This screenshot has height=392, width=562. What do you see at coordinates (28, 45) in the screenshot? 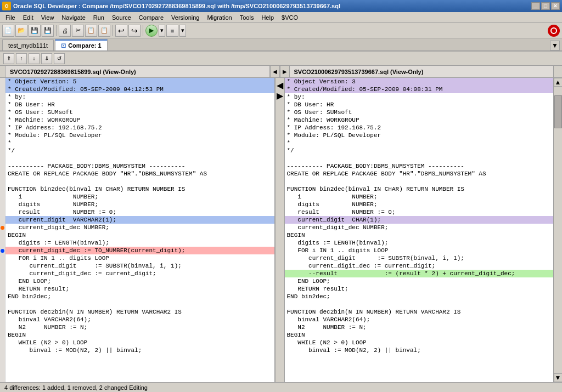
I see `tab-test-mydb: test_mydb111t` at bounding box center [28, 45].